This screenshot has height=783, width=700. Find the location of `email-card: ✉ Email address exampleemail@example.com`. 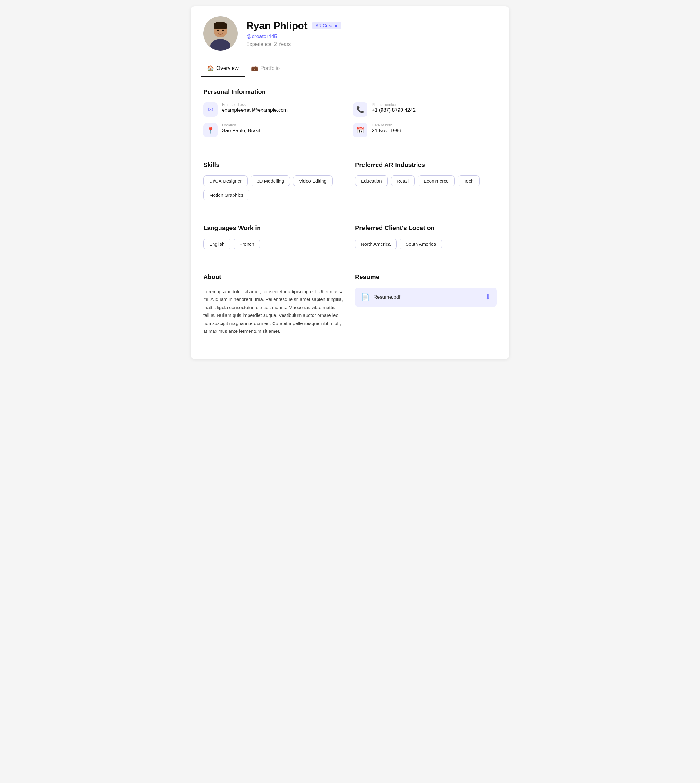

email-card: ✉ Email address exampleemail@example.com is located at coordinates (275, 110).